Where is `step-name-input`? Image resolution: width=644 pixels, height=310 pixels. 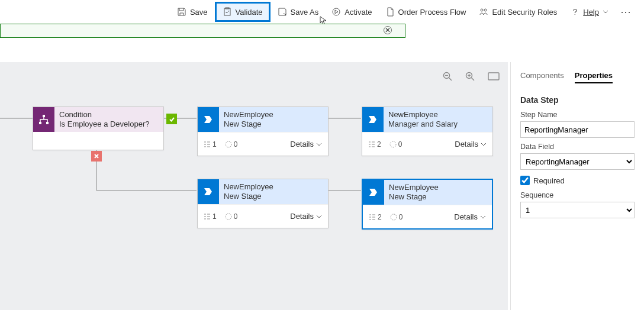 step-name-input is located at coordinates (578, 130).